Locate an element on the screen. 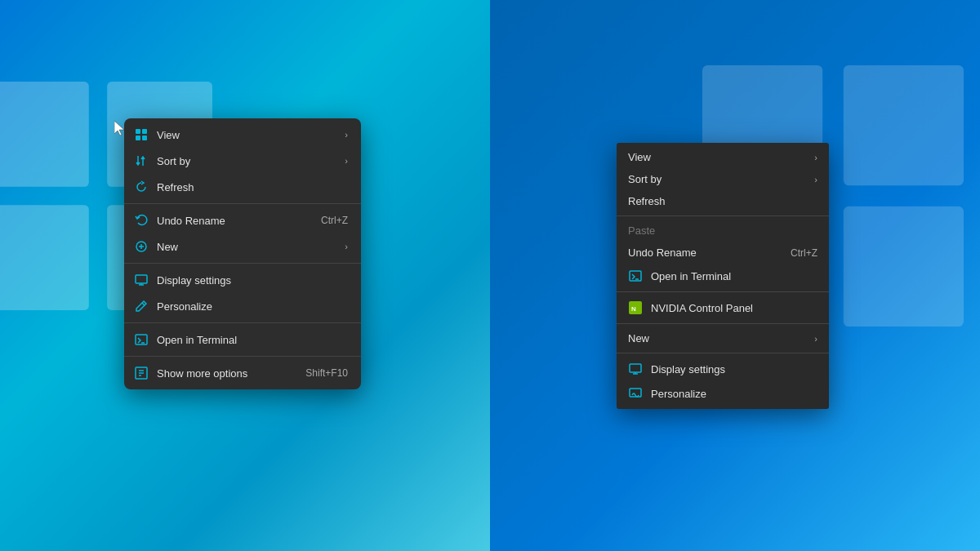 The height and width of the screenshot is (551, 980). right-menu-sortby: Sort by › is located at coordinates (723, 180).